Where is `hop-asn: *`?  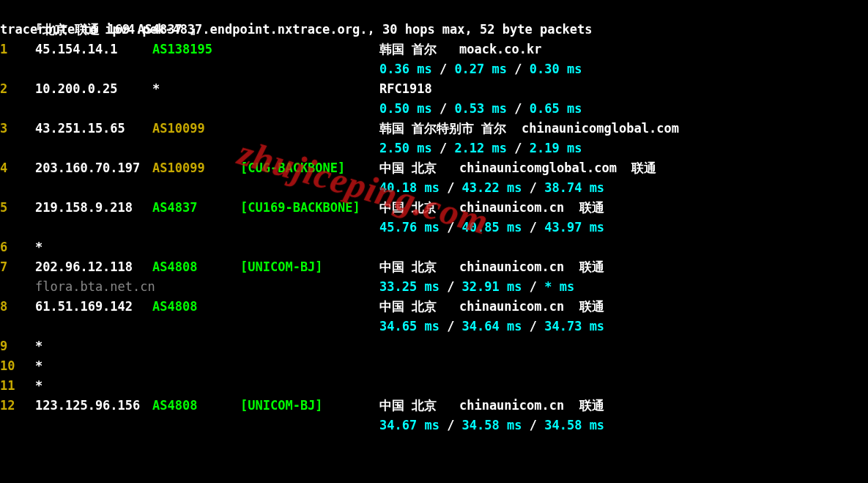 hop-asn: * is located at coordinates (196, 89).